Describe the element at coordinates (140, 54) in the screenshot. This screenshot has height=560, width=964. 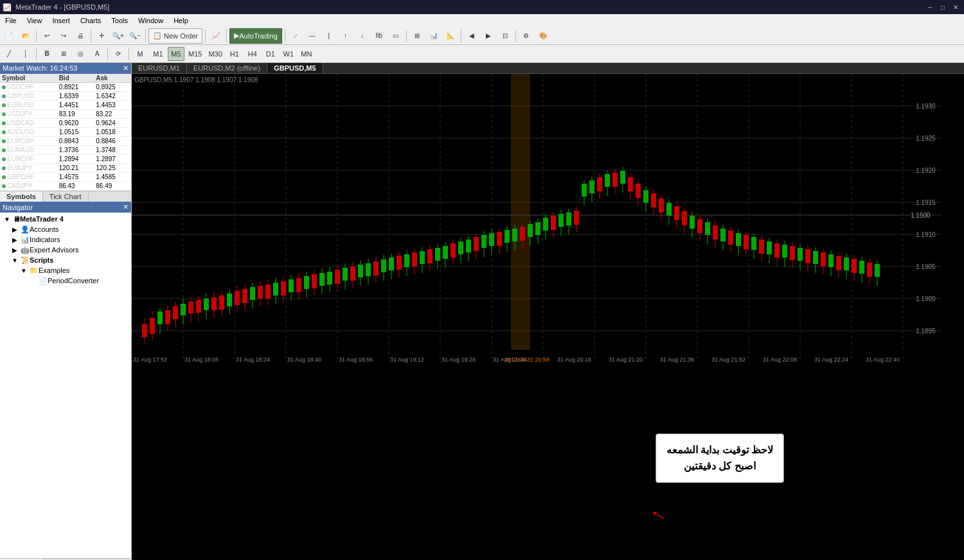
I see `period-m: M` at that location.